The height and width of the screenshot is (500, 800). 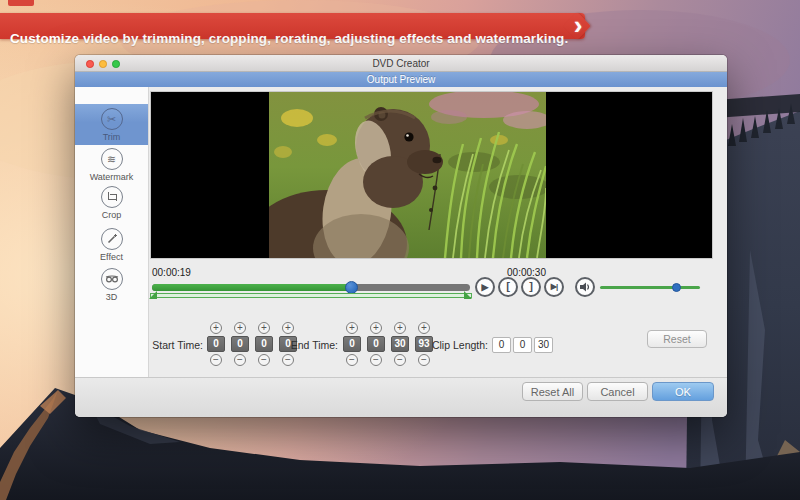 What do you see at coordinates (112, 215) in the screenshot?
I see `sidebar-item-label: Crop` at bounding box center [112, 215].